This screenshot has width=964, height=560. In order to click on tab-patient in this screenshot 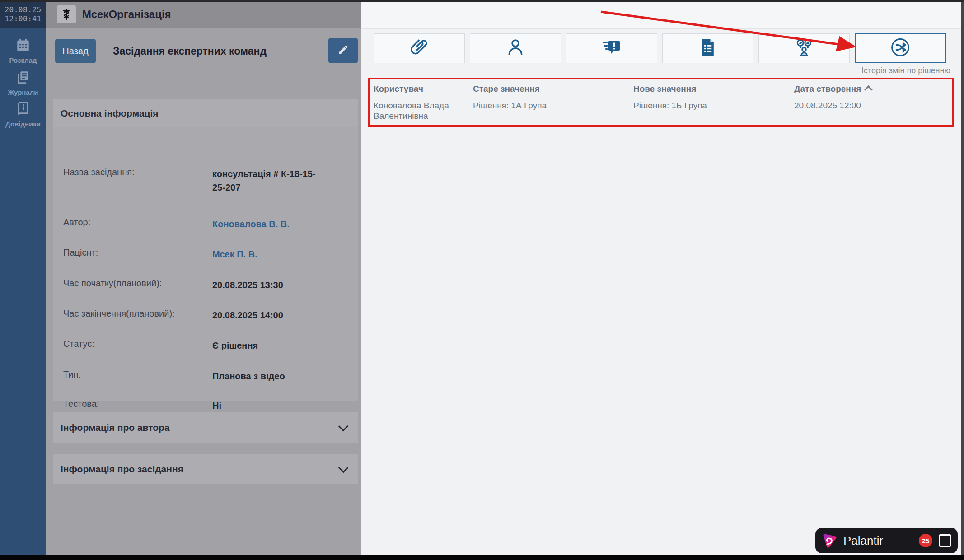, I will do `click(515, 48)`.